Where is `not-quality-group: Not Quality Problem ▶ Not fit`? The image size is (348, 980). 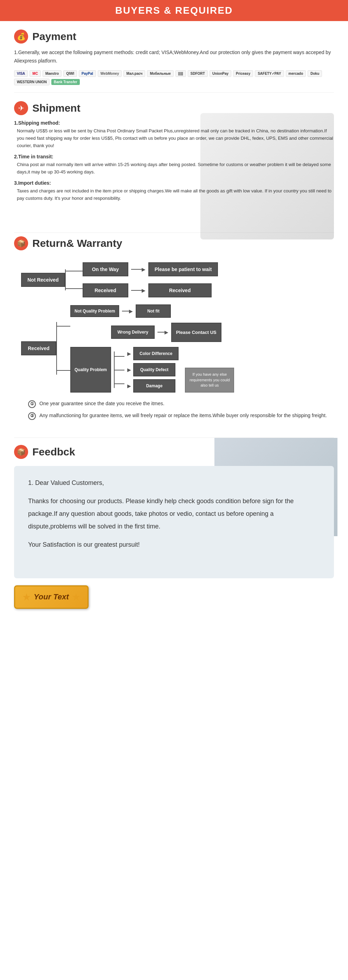 not-quality-group: Not Quality Problem ▶ Not fit is located at coordinates (152, 311).